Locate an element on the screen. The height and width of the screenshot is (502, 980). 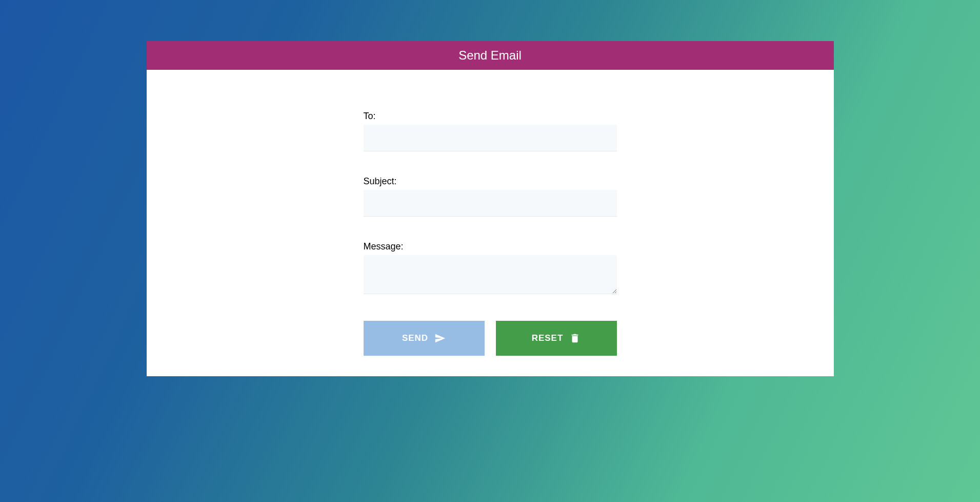
subject-input is located at coordinates (490, 203).